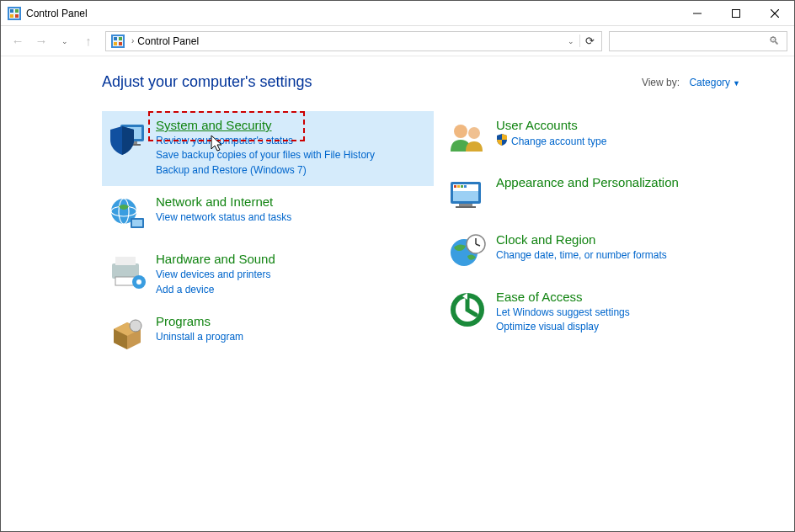  I want to click on sublink: Change date, time, or number formats, so click(632, 256).